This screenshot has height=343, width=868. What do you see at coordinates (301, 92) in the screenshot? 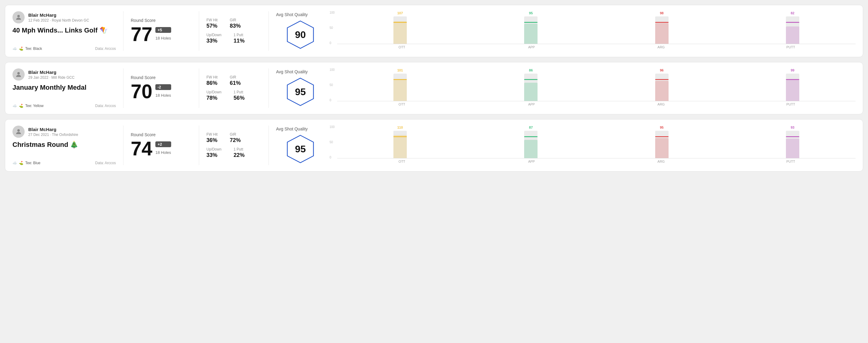
I see `hexagon-container: 95` at bounding box center [301, 92].